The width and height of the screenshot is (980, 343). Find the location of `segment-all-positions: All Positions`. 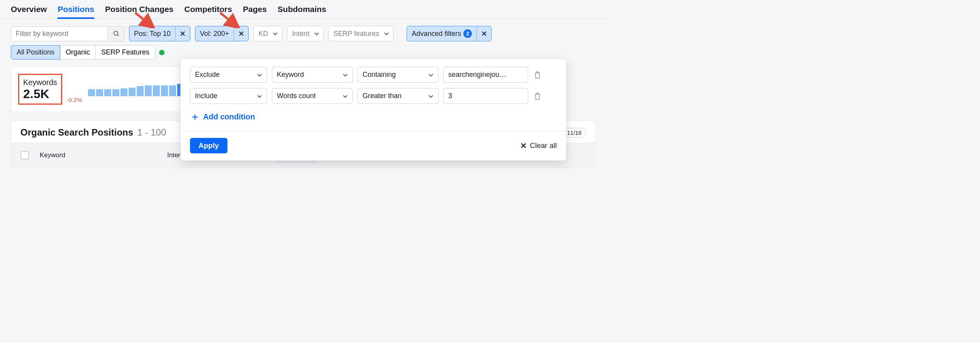

segment-all-positions: All Positions is located at coordinates (36, 53).